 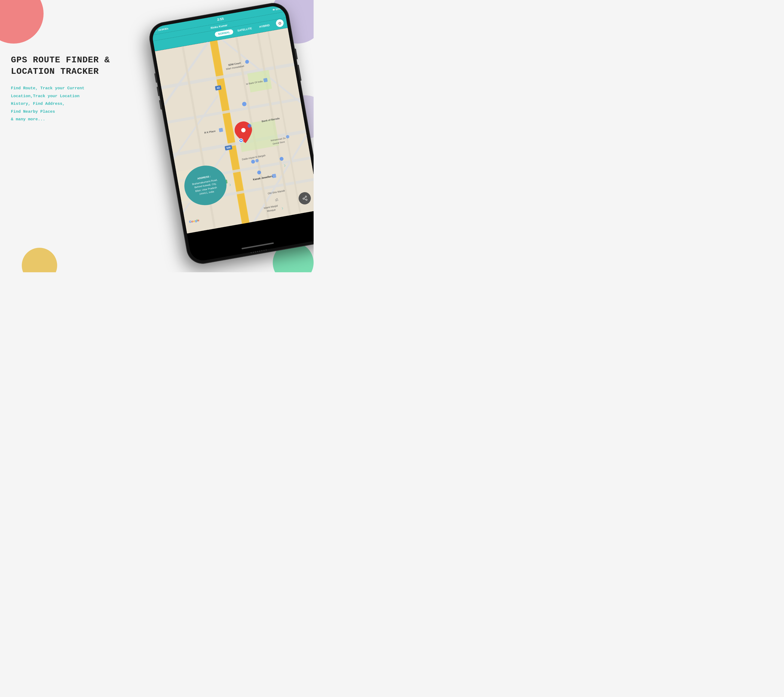 I want to click on map-area: 43 509 SDM Court bilari moradabad te Ban…, so click(x=234, y=130).